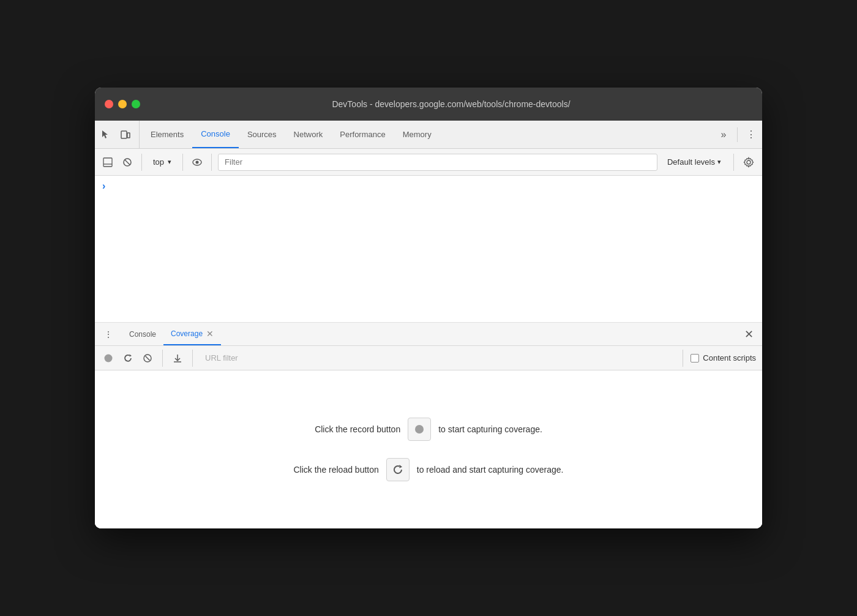 Image resolution: width=857 pixels, height=616 pixels. I want to click on prompt-arrow: ›, so click(104, 186).